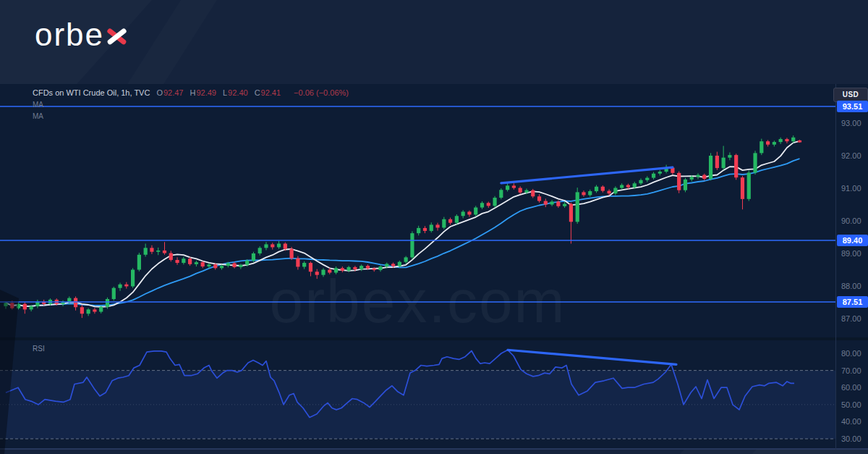 Image resolution: width=868 pixels, height=454 pixels. I want to click on price-tick-label: 91.00, so click(851, 188).